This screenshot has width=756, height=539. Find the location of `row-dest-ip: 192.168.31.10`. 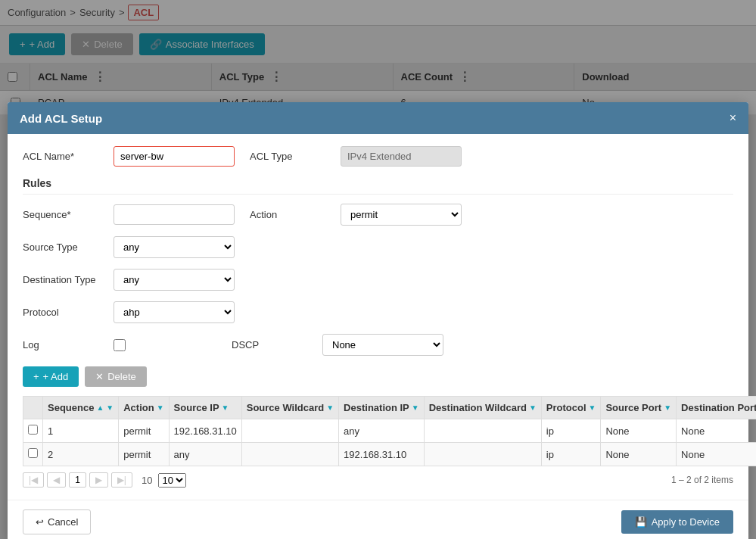

row-dest-ip: 192.168.31.10 is located at coordinates (381, 454).